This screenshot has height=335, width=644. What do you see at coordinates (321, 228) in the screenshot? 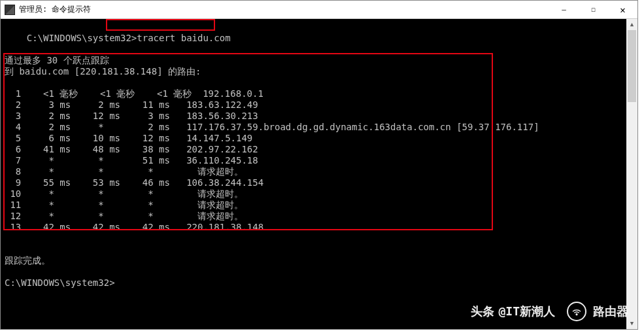
I see `table-row: 13 42 ms 42 ms 42 ms 220.181.38.148` at bounding box center [321, 228].